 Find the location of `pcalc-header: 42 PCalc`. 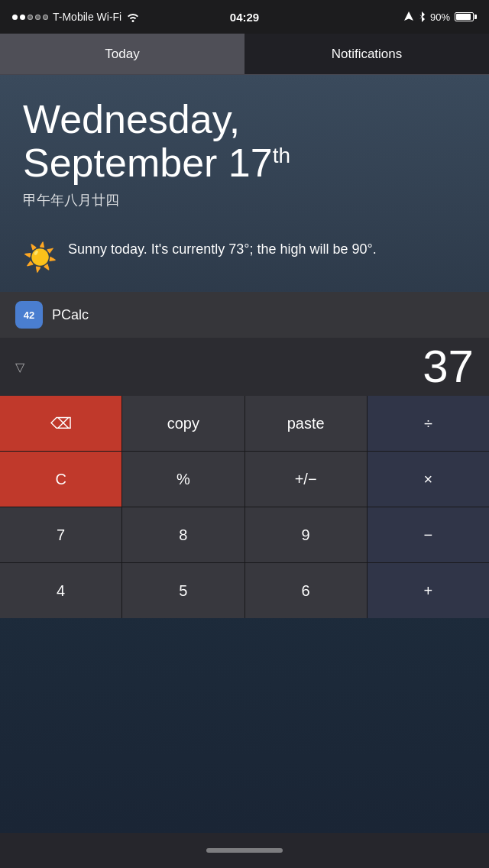

pcalc-header: 42 PCalc is located at coordinates (244, 315).